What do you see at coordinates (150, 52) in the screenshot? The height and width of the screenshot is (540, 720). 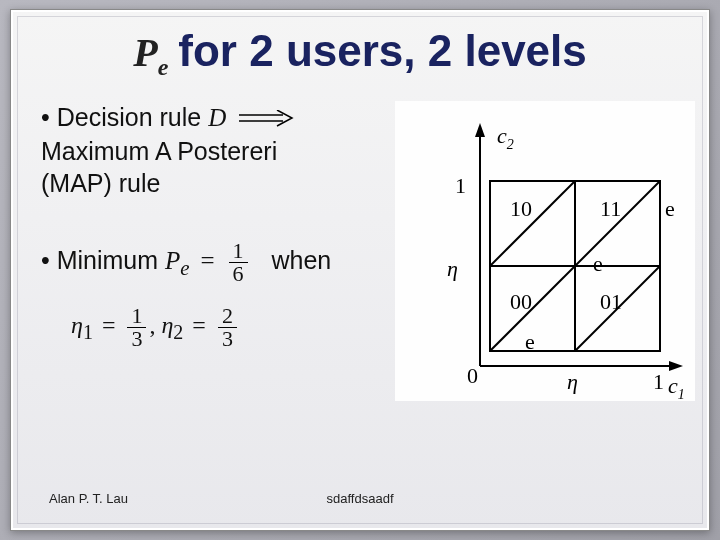 I see `title-symbol: Pe` at bounding box center [150, 52].